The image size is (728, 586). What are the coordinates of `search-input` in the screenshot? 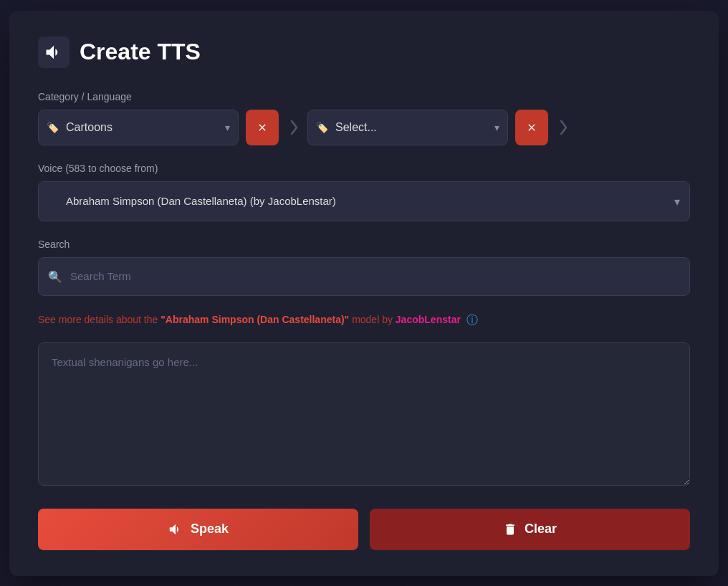 It's located at (364, 277).